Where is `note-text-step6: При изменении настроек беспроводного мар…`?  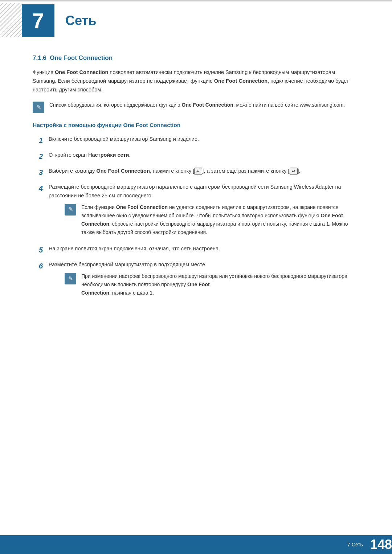
note-text-step6: При изменении настроек беспроводного мар… is located at coordinates (220, 284).